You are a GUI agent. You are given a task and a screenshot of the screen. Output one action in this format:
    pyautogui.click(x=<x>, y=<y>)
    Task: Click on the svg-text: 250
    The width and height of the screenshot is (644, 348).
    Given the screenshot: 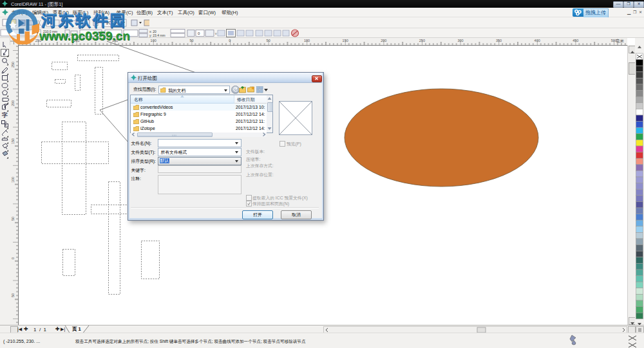 What is the action you would take?
    pyautogui.click(x=13, y=64)
    